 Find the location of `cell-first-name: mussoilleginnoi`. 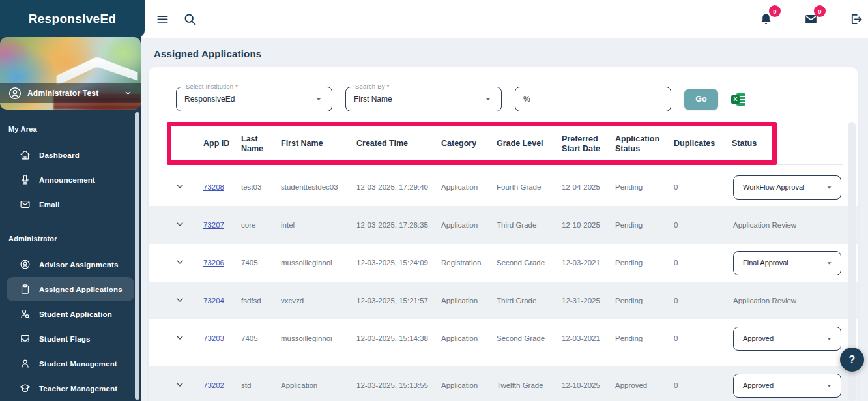

cell-first-name: mussoilleginnoi is located at coordinates (319, 338).